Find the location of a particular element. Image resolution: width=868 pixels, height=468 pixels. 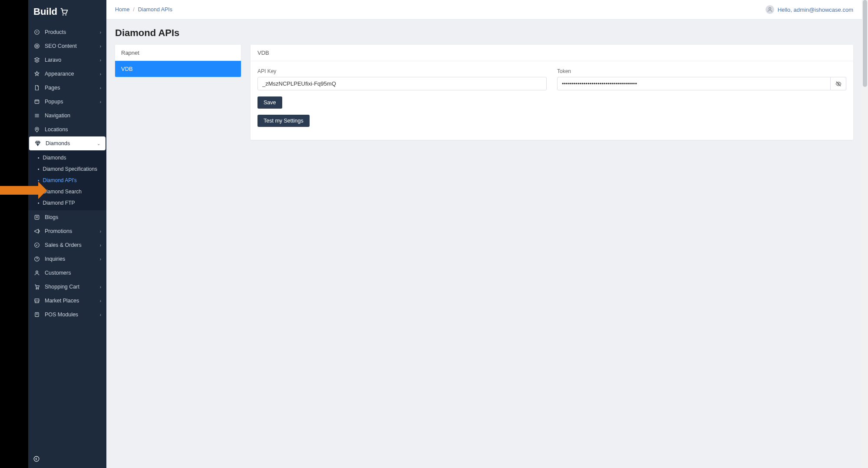

token-label: Token is located at coordinates (702, 71).